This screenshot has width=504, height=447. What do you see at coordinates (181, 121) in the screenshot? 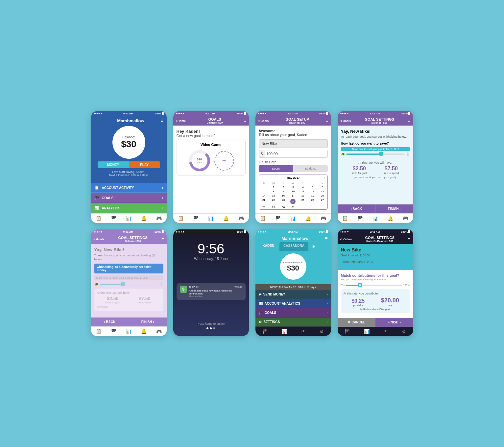
I see `nav-home-back: ‹ Home` at bounding box center [181, 121].